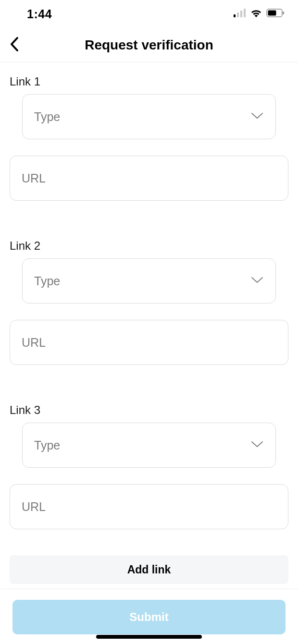 This screenshot has height=644, width=298. I want to click on status-bar: 1:44, so click(149, 14).